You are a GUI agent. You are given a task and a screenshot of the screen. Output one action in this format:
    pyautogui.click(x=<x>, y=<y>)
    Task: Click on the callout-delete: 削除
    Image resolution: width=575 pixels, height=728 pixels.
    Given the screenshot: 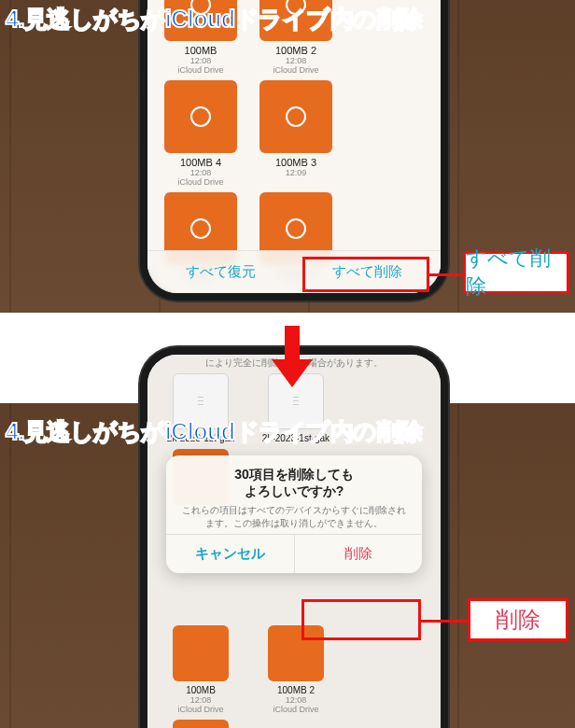 What is the action you would take?
    pyautogui.click(x=518, y=620)
    